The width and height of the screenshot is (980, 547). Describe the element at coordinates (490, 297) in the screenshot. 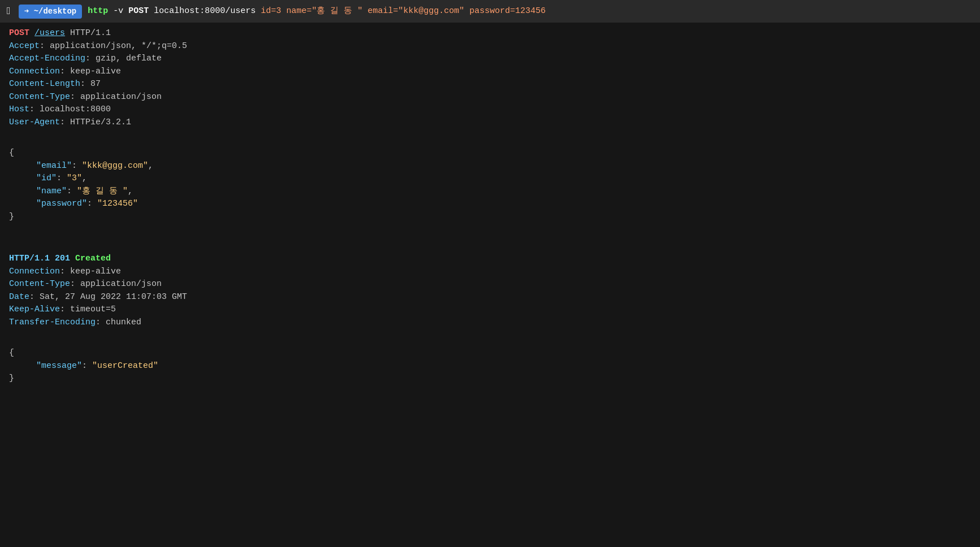

I see `resp-header-date: Date: Sat, 27 Aug 2022 11:07:03 GMT` at that location.